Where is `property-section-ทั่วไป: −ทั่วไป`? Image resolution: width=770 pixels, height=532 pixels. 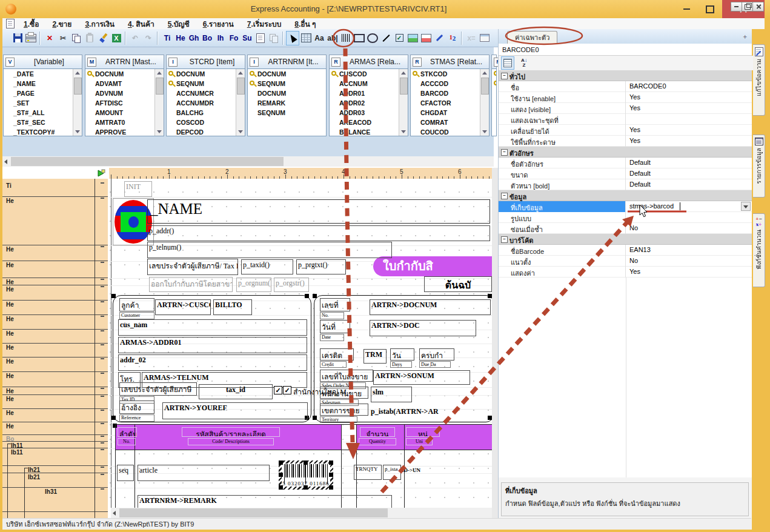 property-section-ทั่วไป: −ทั่วไป is located at coordinates (625, 76).